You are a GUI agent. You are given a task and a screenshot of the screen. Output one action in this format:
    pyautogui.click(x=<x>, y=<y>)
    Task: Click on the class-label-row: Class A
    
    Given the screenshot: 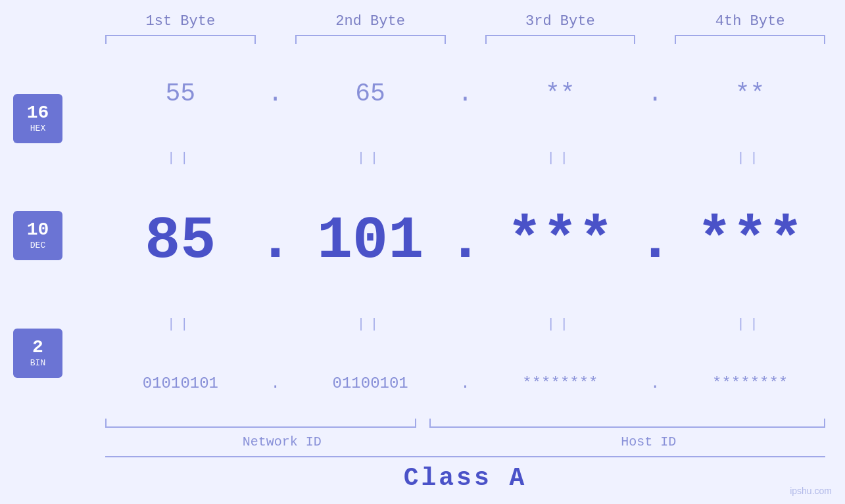 What is the action you would take?
    pyautogui.click(x=466, y=474)
    